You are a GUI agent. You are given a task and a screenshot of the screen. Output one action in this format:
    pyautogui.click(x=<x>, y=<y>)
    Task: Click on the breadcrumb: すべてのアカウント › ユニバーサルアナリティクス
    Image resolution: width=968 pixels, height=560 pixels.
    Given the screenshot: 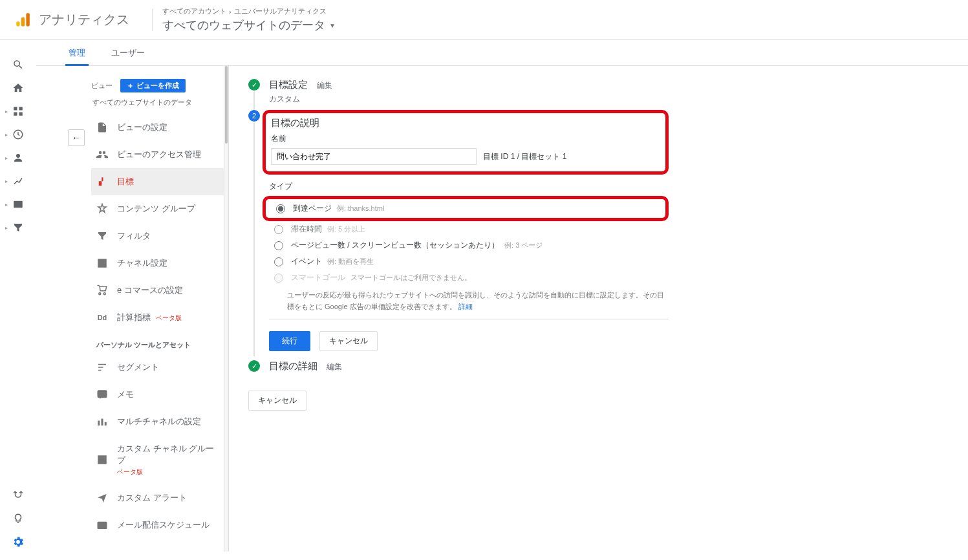 What is the action you would take?
    pyautogui.click(x=249, y=12)
    